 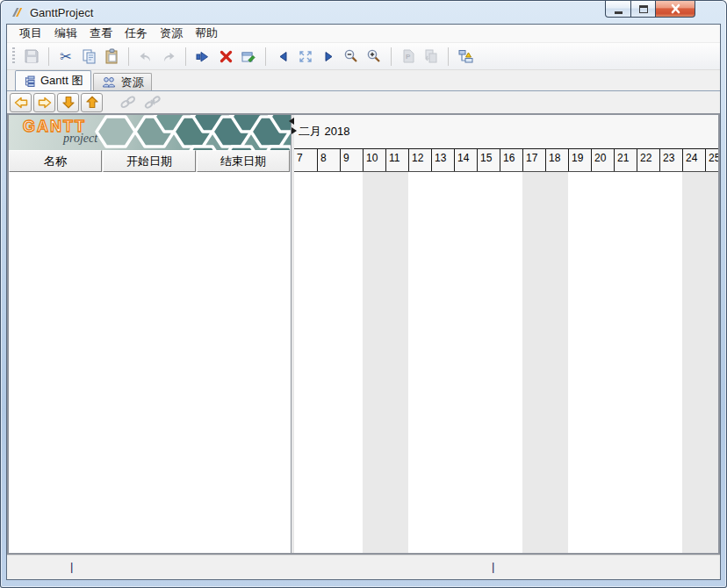 What do you see at coordinates (149, 161) in the screenshot?
I see `column-header-start-date: 开始日期` at bounding box center [149, 161].